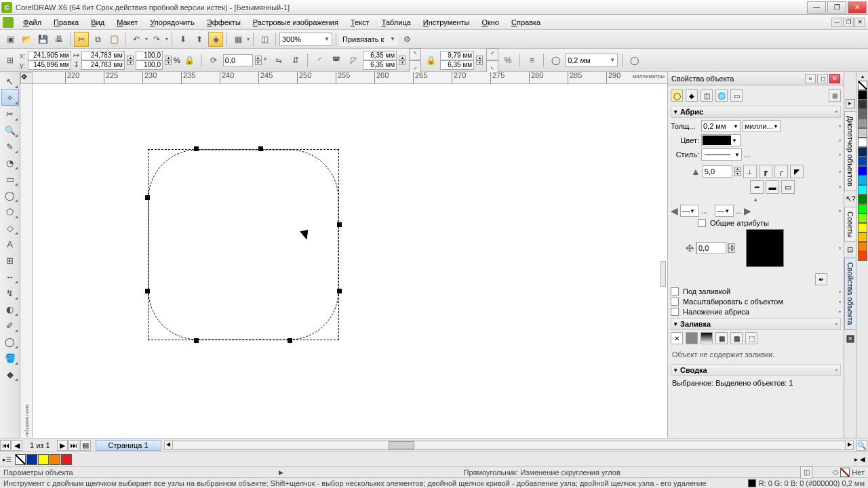 The width and height of the screenshot is (868, 488). What do you see at coordinates (10, 228) in the screenshot?
I see `basic-shapes-tool: ◇` at bounding box center [10, 228].